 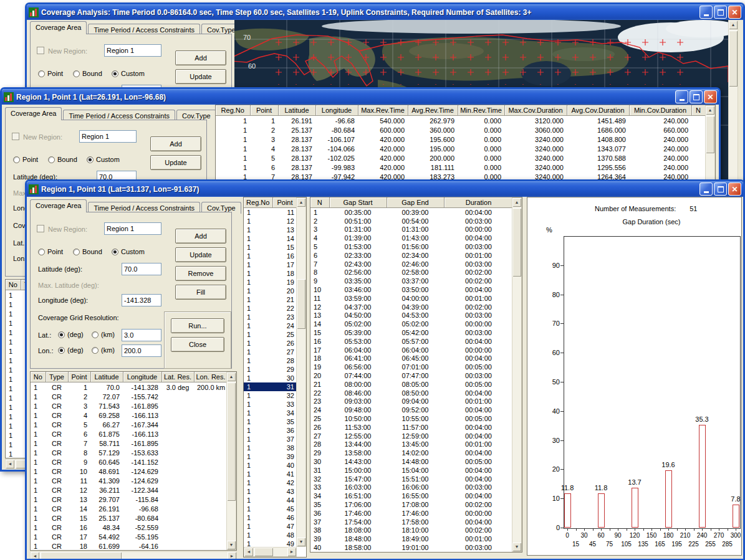 What do you see at coordinates (411, 298) in the screenshot?
I see `table-row: 1103:59:0004:00:0000:01:00` at bounding box center [411, 298].